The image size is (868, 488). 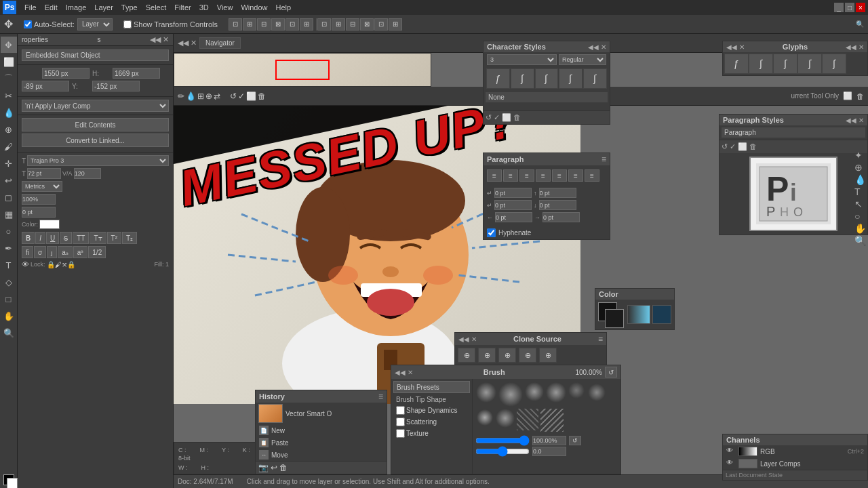 I want to click on clone-collapse-icon: ◀◀, so click(x=464, y=339).